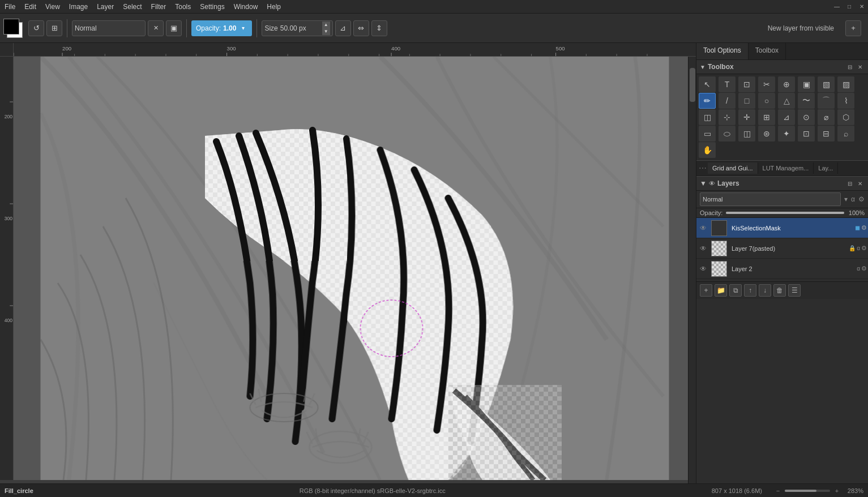 The width and height of the screenshot is (868, 497). I want to click on layers-close-btn: ✕, so click(860, 183).